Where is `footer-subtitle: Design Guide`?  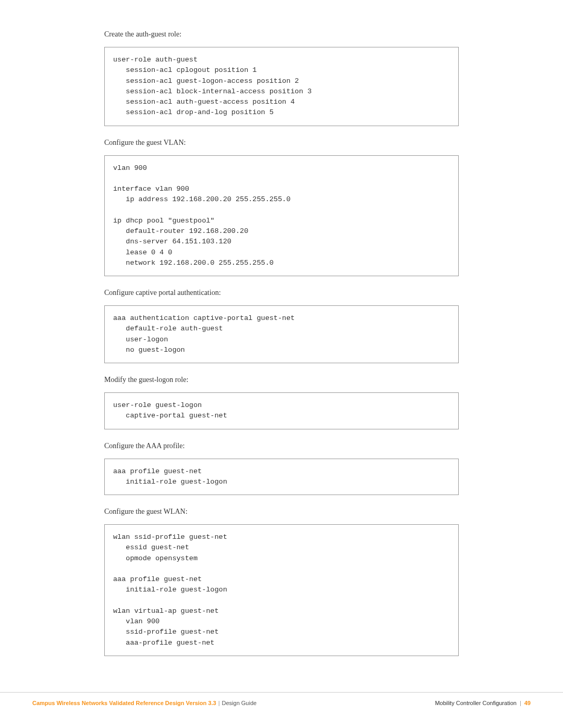
footer-subtitle: Design Guide is located at coordinates (240, 703).